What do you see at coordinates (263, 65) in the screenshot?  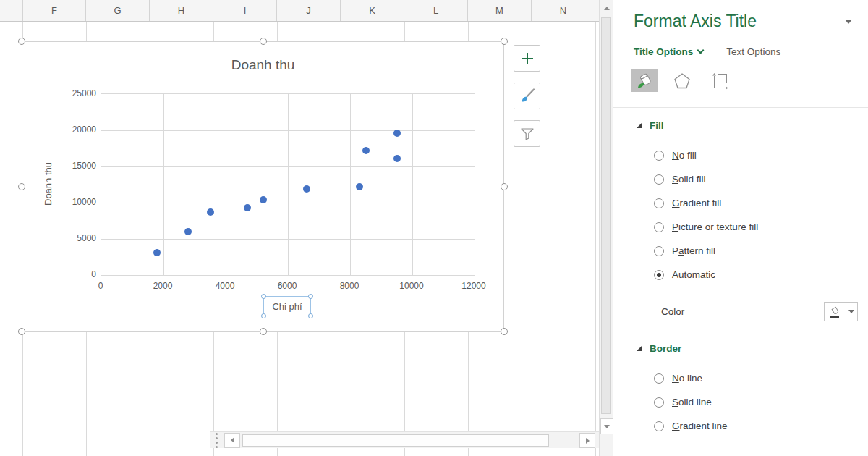 I see `chart-title: Doanh thu` at bounding box center [263, 65].